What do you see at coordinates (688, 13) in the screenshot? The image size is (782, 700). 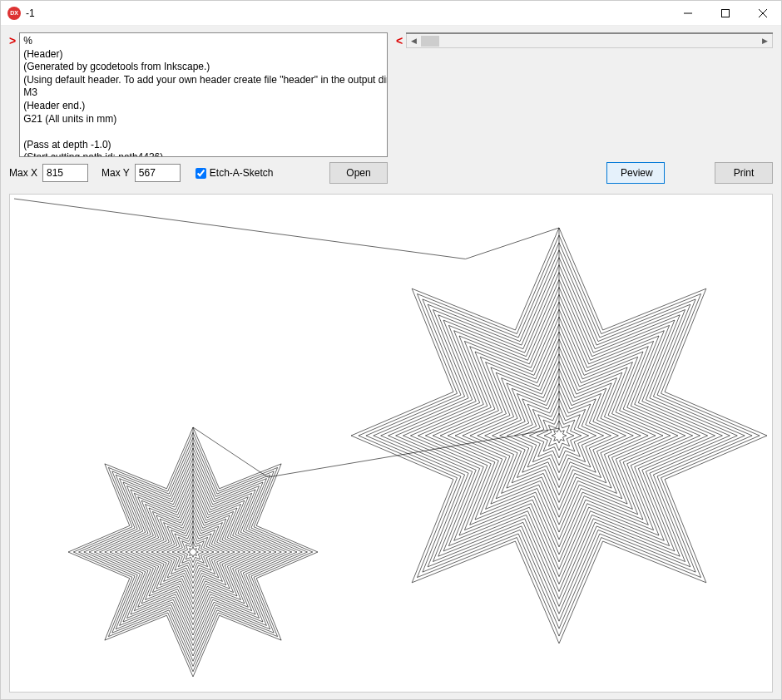 I see `minimize-icon` at bounding box center [688, 13].